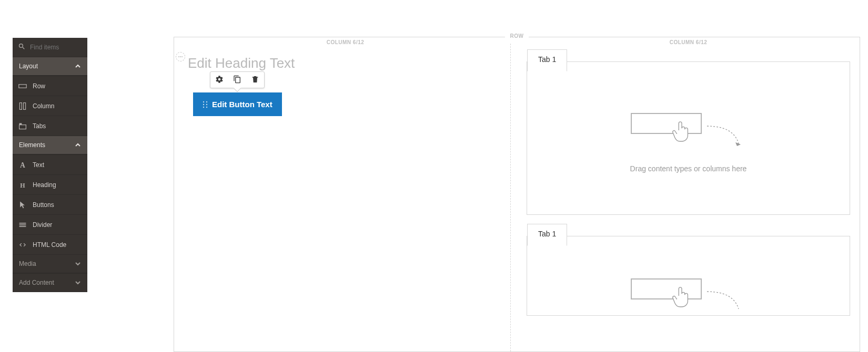 The height and width of the screenshot is (352, 868). What do you see at coordinates (50, 204) in the screenshot?
I see `menu-buttons: Buttons` at bounding box center [50, 204].